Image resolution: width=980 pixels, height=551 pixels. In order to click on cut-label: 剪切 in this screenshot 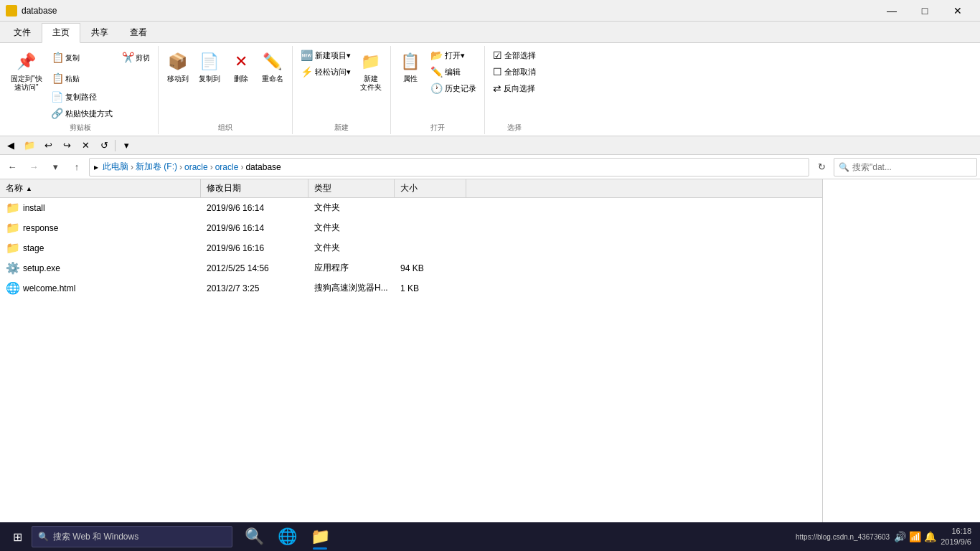, I will do `click(143, 58)`.